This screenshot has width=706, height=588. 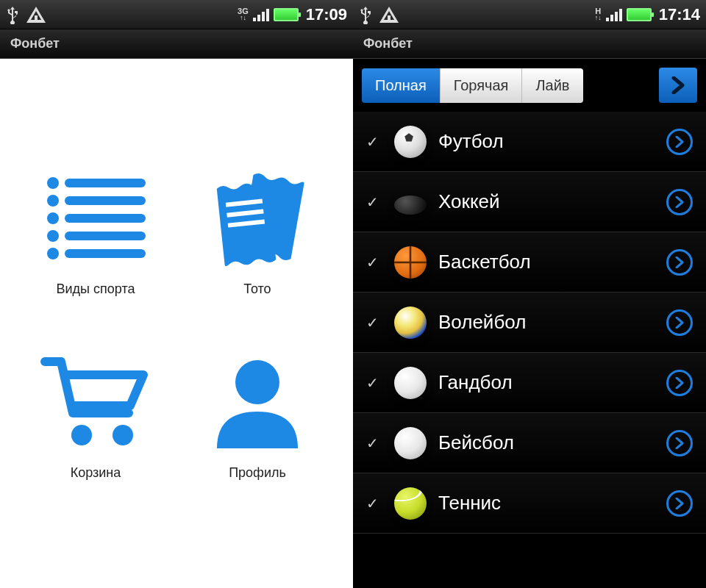 What do you see at coordinates (96, 290) in the screenshot?
I see `home-item-label: Виды спорта` at bounding box center [96, 290].